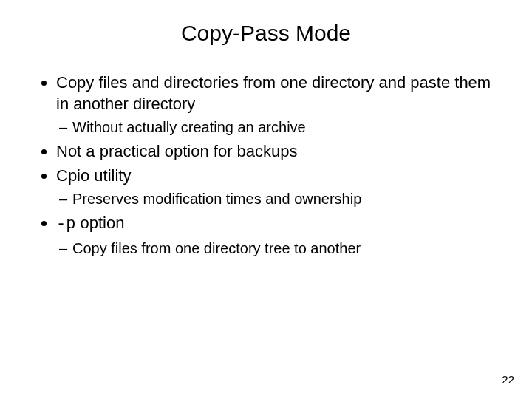 Image resolution: width=532 pixels, height=399 pixels. I want to click on bullet-text: Cpio utility, so click(93, 176).